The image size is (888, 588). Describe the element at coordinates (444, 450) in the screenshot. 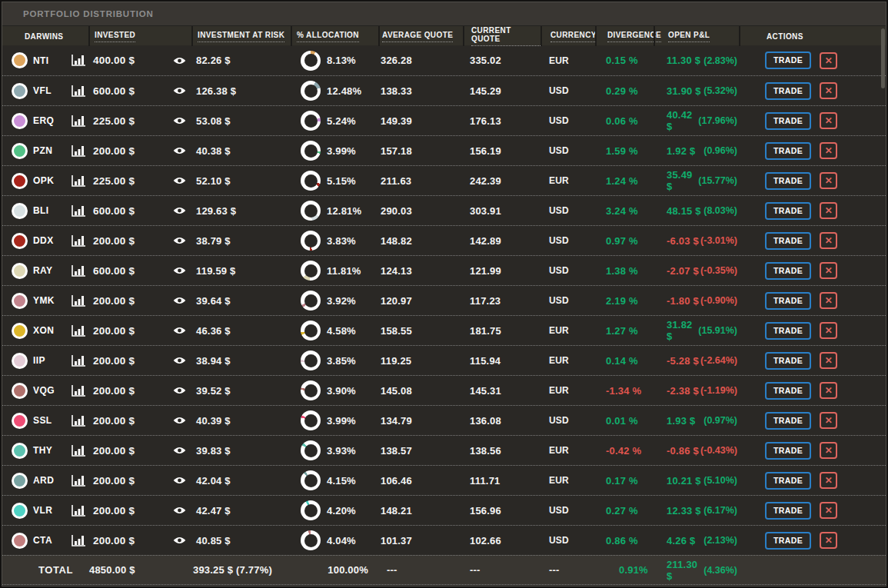

I see `table-row: THY 200.00 $ 39.83 $` at that location.